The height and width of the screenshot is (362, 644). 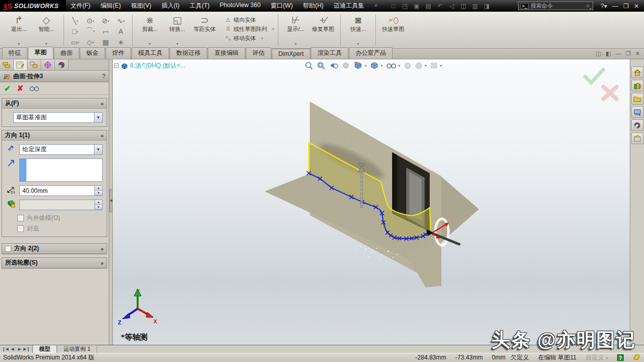 What do you see at coordinates (589, 6) in the screenshot?
I see `search-icon: ○‸` at bounding box center [589, 6].